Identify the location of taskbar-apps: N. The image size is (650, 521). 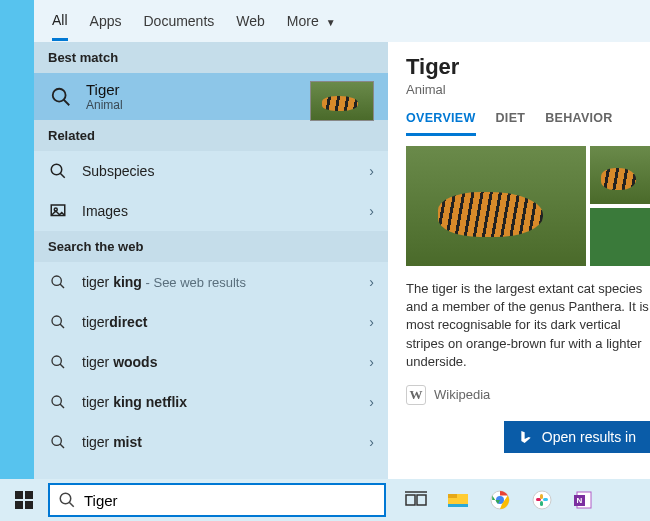
(500, 500).